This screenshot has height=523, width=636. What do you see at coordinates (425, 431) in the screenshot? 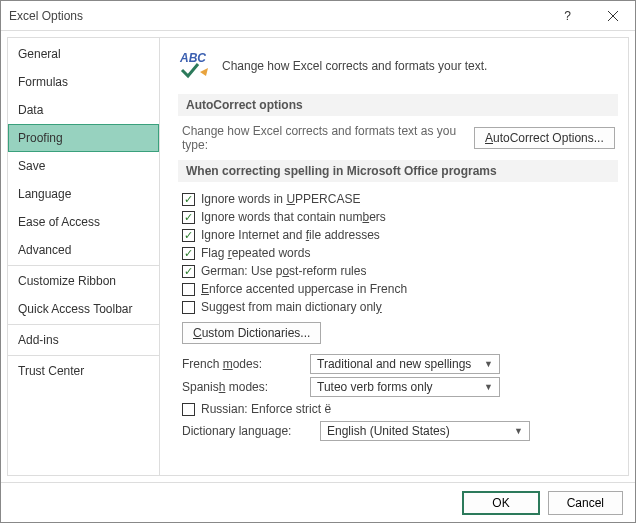
I see `dictionary-language-select: English (United States)▼` at bounding box center [425, 431].